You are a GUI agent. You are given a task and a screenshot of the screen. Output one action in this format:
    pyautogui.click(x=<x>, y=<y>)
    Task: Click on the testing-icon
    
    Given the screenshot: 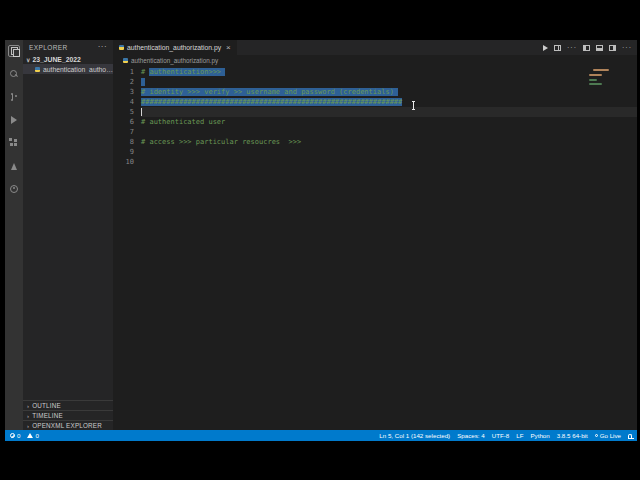 What is the action you would take?
    pyautogui.click(x=14, y=166)
    